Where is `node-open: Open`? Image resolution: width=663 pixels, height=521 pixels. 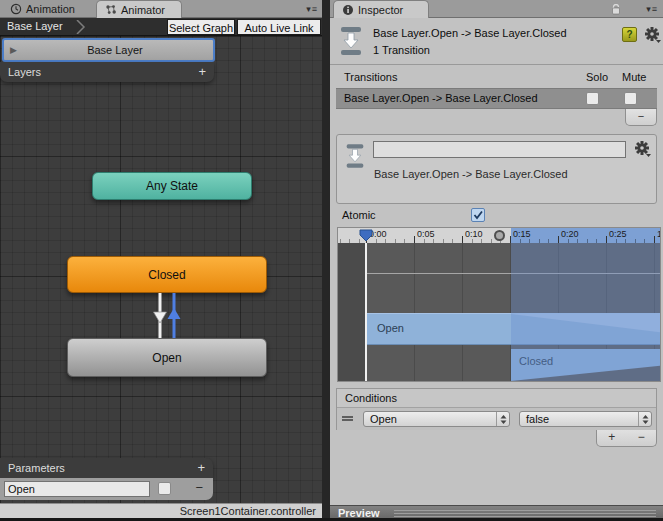 node-open: Open is located at coordinates (167, 358).